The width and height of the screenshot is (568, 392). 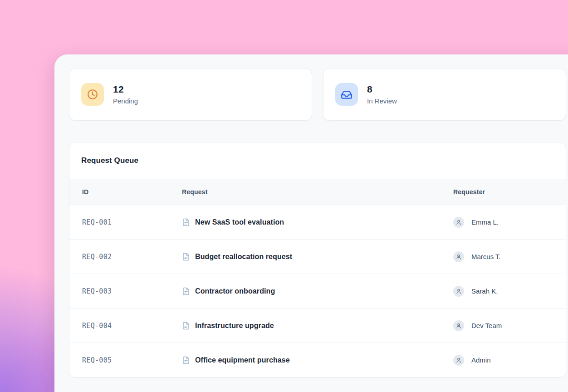 What do you see at coordinates (126, 192) in the screenshot?
I see `column-header-id: ID` at bounding box center [126, 192].